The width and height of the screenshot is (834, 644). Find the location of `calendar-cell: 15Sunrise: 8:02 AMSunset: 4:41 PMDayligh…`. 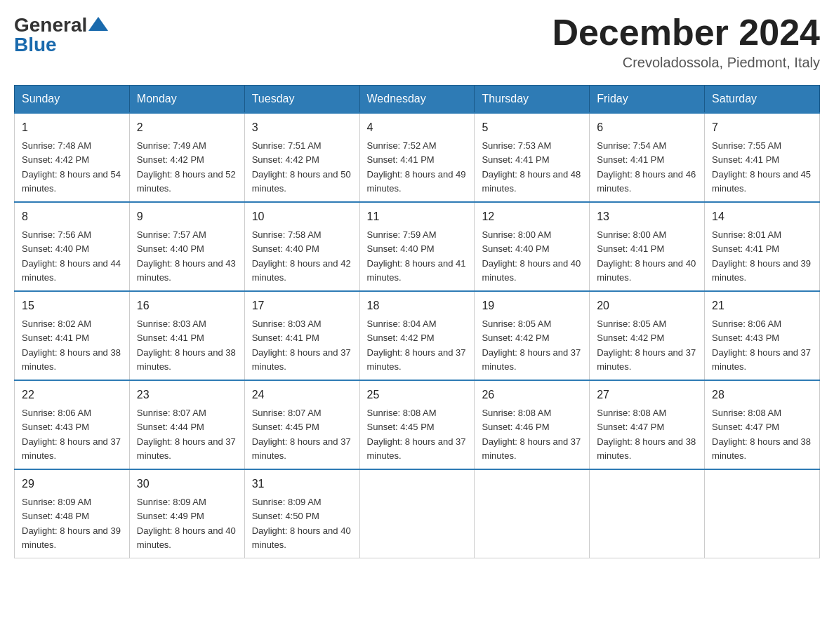

calendar-cell: 15Sunrise: 8:02 AMSunset: 4:41 PMDayligh… is located at coordinates (72, 335).